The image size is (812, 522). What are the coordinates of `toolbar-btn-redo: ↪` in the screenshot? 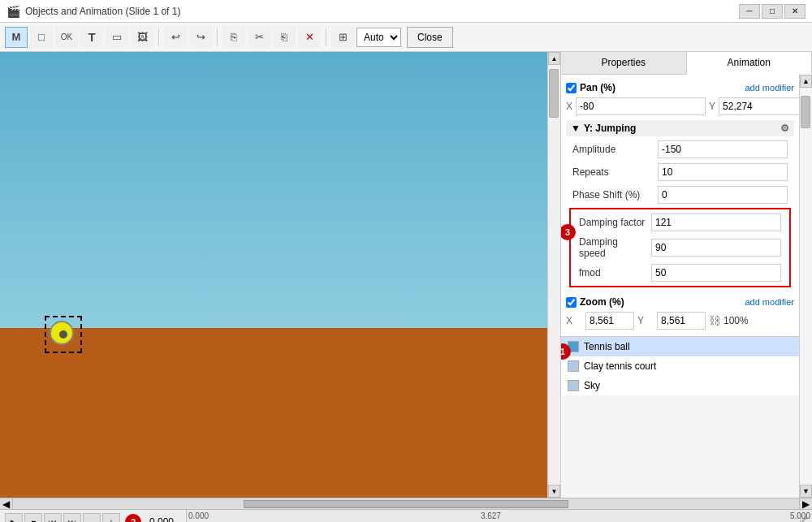 It's located at (201, 37).